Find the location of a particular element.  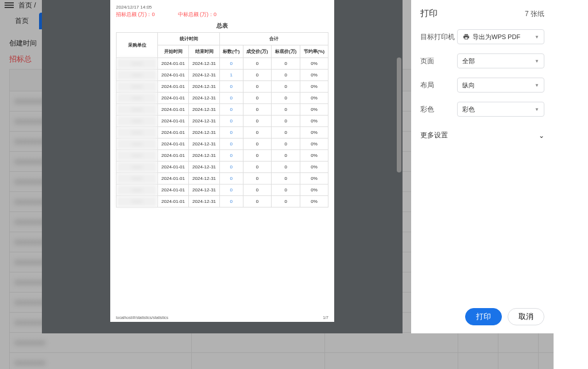

far-right-strip is located at coordinates (571, 184).